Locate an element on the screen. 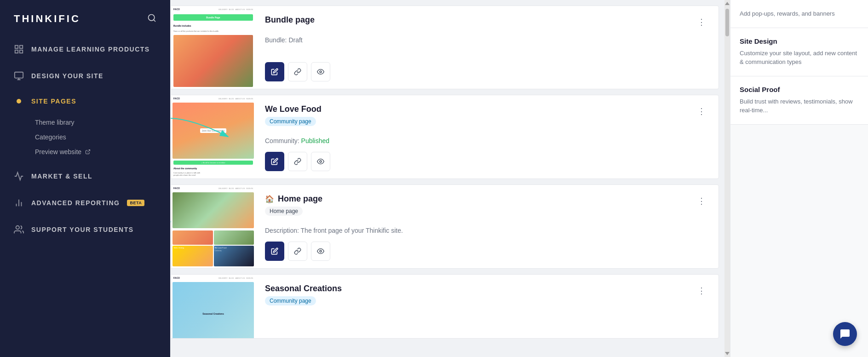 The image size is (868, 357). sidebar-item-design: DESIGN YOUR SITE is located at coordinates (85, 76).